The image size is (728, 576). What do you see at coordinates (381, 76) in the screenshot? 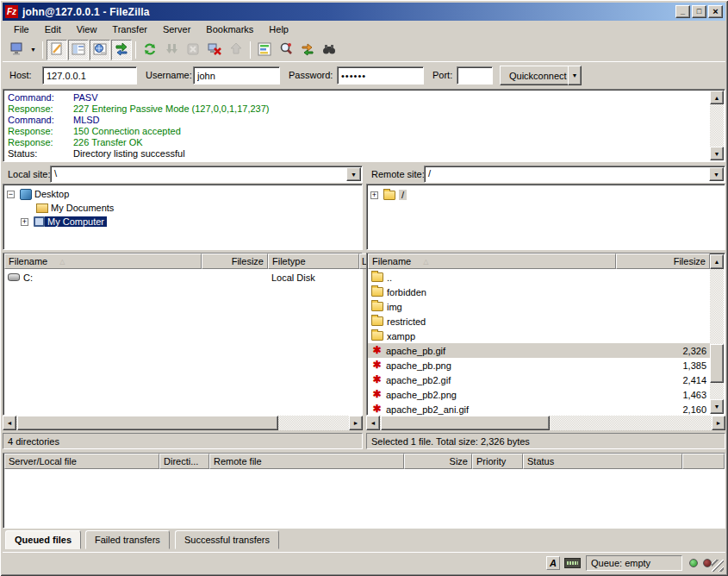
I see `password-input` at bounding box center [381, 76].